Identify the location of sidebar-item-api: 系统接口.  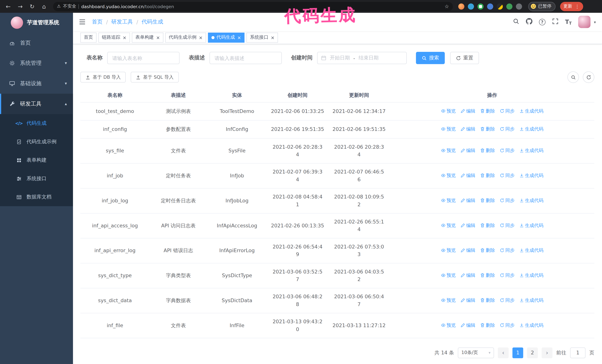
(37, 179).